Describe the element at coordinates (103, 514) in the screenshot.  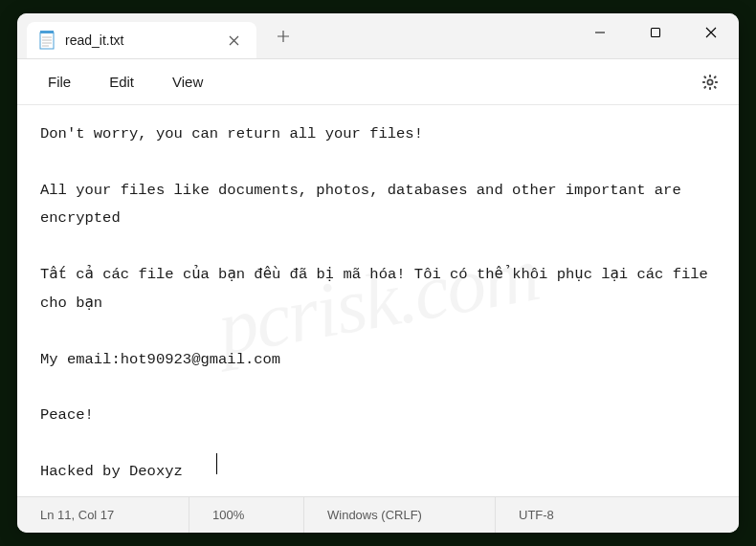
I see `cursor-position: Ln 11, Col 17` at that location.